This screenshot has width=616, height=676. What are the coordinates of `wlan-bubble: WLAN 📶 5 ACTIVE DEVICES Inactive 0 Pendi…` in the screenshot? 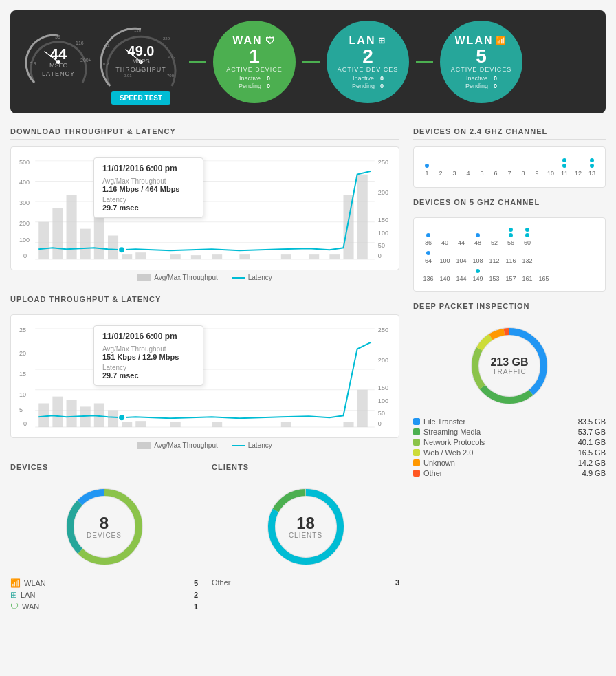 It's located at (481, 62).